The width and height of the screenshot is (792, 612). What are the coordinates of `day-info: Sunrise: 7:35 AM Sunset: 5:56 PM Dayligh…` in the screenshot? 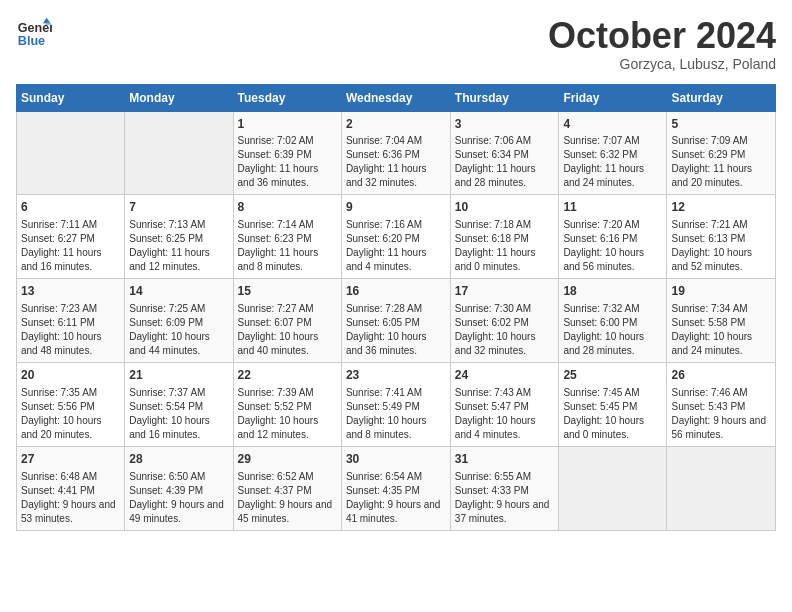 It's located at (70, 414).